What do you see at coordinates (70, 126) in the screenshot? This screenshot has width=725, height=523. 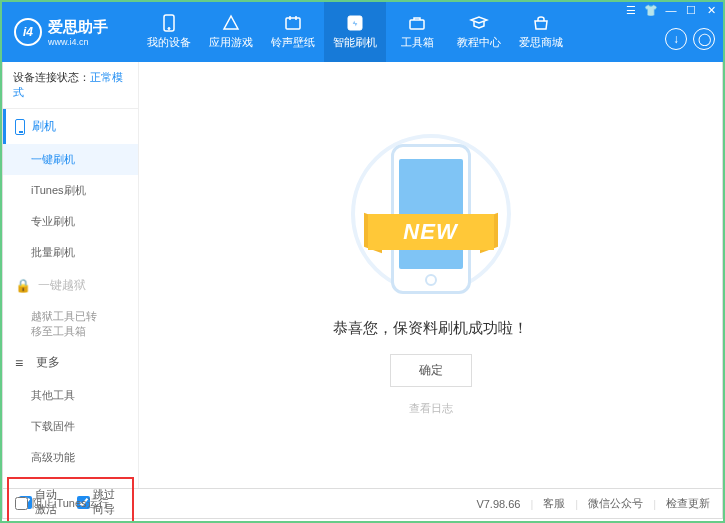 I see `sidebar-section-flash: 刷机` at bounding box center [70, 126].